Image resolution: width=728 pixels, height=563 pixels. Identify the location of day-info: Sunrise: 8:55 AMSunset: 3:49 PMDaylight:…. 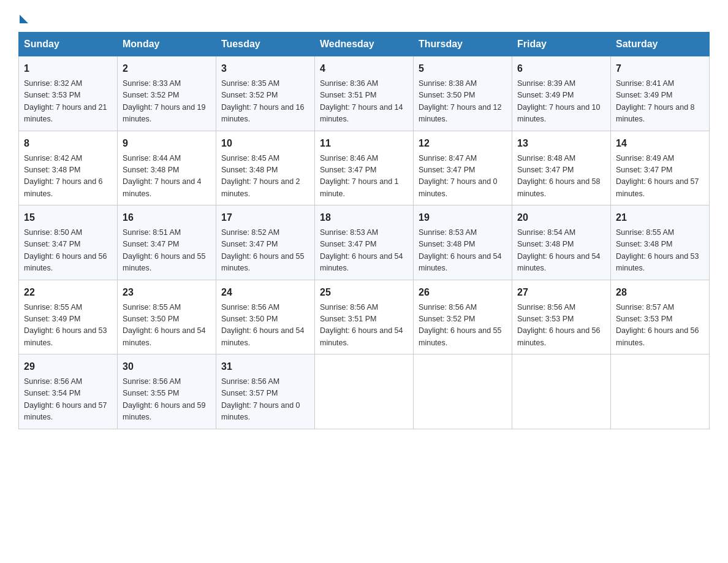
(68, 326).